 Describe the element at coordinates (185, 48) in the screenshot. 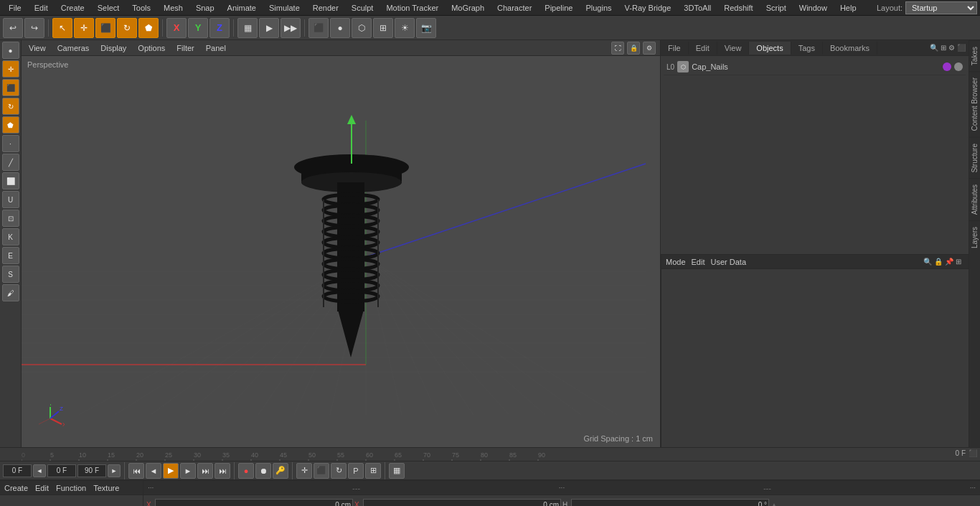

I see `viewport-menu-filter: Filter` at that location.